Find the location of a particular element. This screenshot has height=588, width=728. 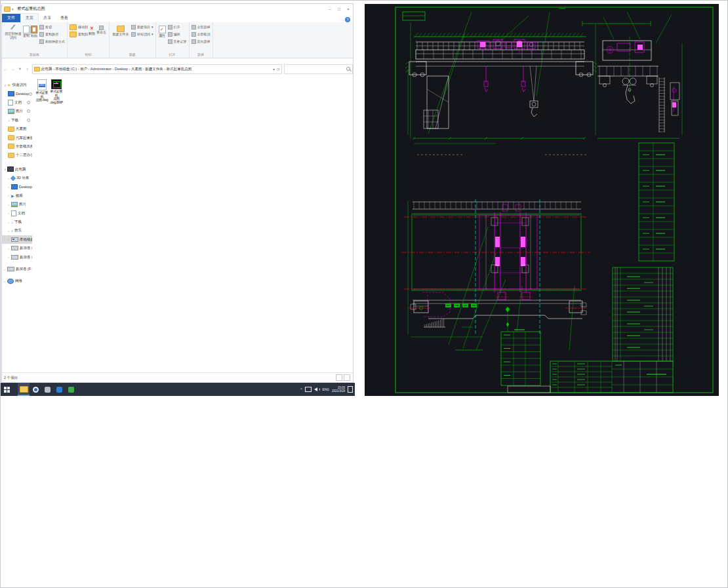

search-input is located at coordinates (319, 69).